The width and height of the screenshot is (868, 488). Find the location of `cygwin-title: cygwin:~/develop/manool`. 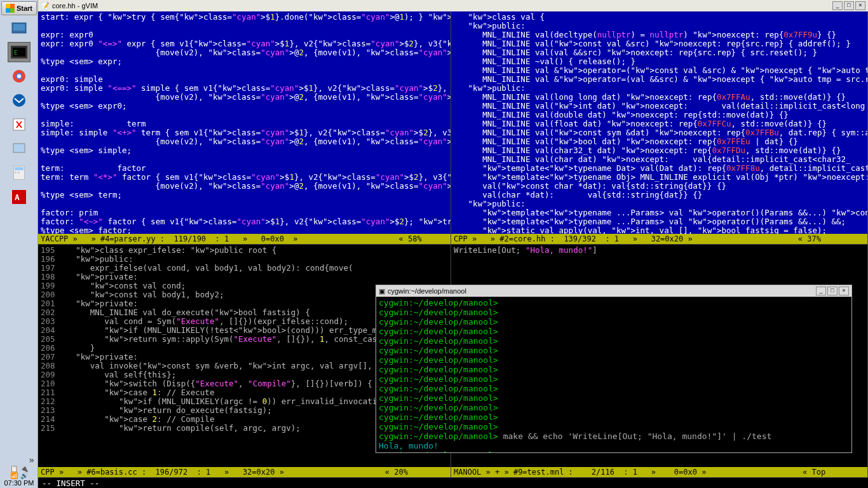

cygwin-title: cygwin:~/develop/manool is located at coordinates (602, 291).